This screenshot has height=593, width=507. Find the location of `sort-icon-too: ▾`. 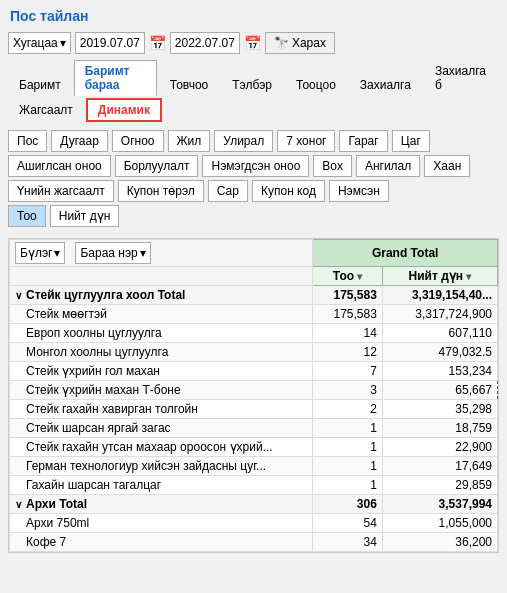

sort-icon-too: ▾ is located at coordinates (360, 276).